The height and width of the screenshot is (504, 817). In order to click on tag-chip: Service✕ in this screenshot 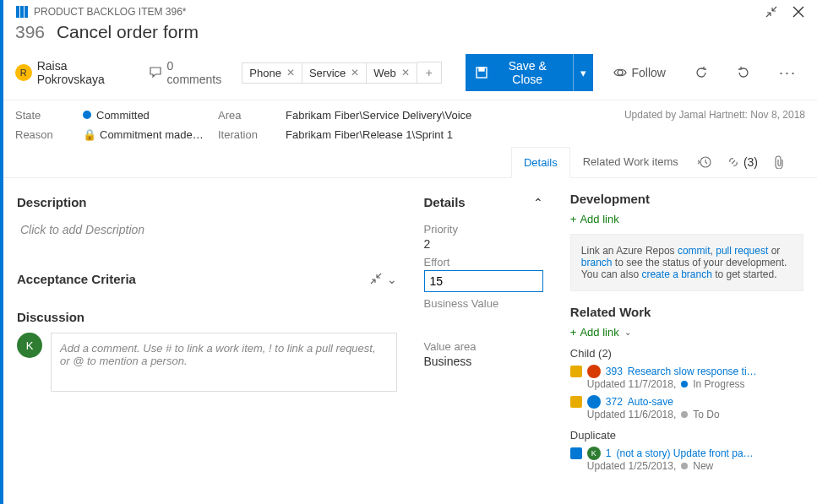, I will do `click(335, 73)`.